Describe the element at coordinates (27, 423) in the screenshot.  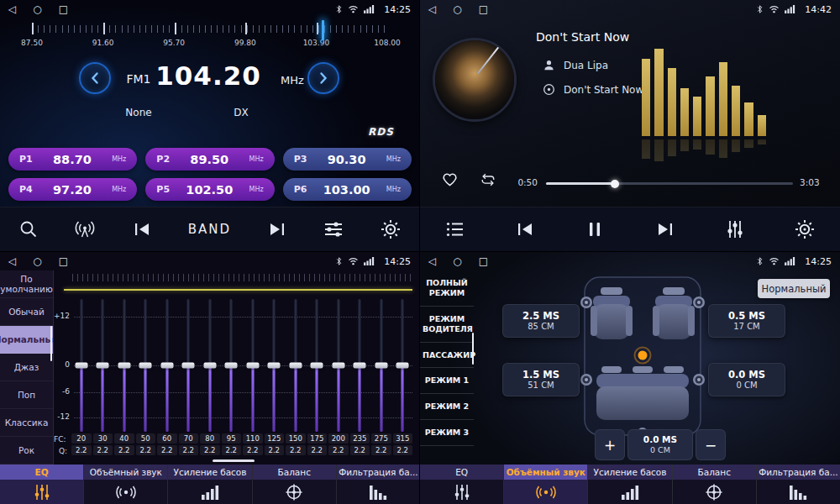
I see `eq-preset-5: Классика` at that location.